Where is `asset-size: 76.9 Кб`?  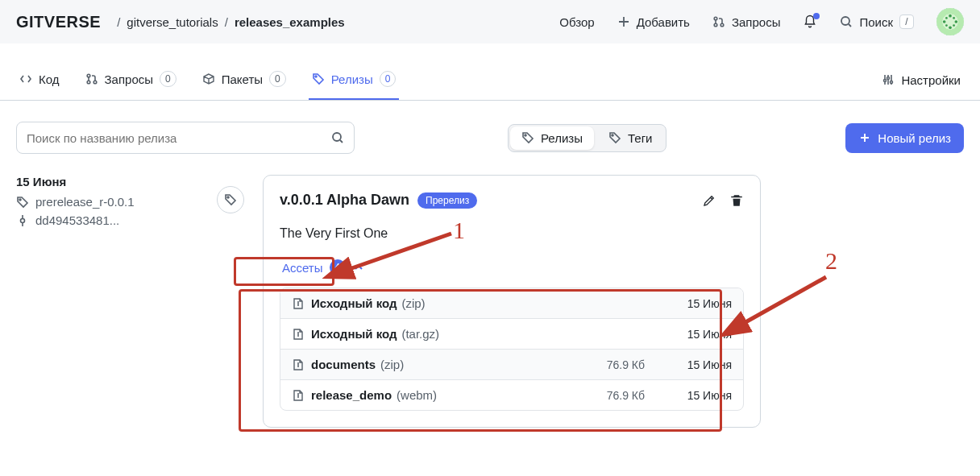 asset-size: 76.9 Кб is located at coordinates (619, 365).